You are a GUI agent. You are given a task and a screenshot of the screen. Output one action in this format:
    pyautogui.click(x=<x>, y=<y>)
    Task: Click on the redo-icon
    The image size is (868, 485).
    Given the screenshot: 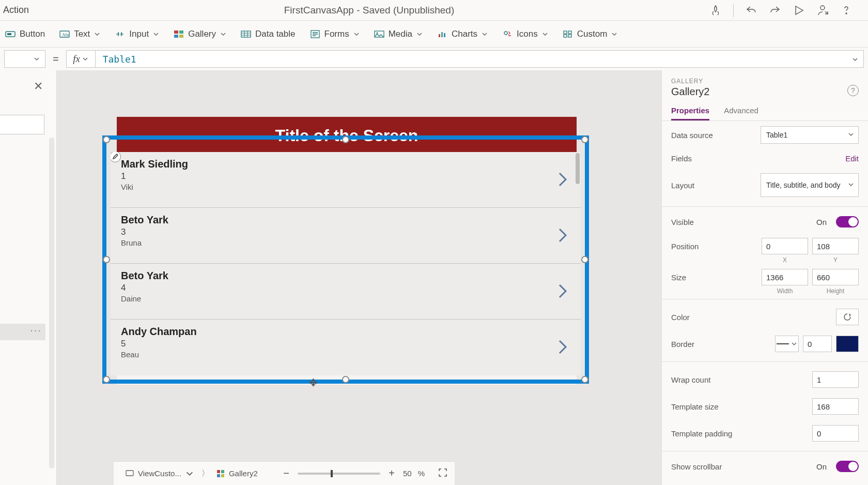 What is the action you would take?
    pyautogui.click(x=775, y=10)
    